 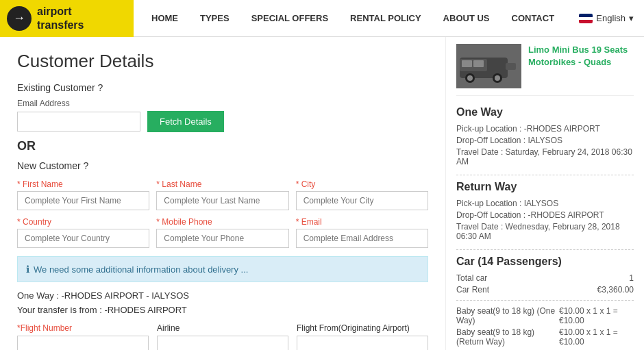 What do you see at coordinates (362, 238) in the screenshot?
I see `email-field` at bounding box center [362, 238].